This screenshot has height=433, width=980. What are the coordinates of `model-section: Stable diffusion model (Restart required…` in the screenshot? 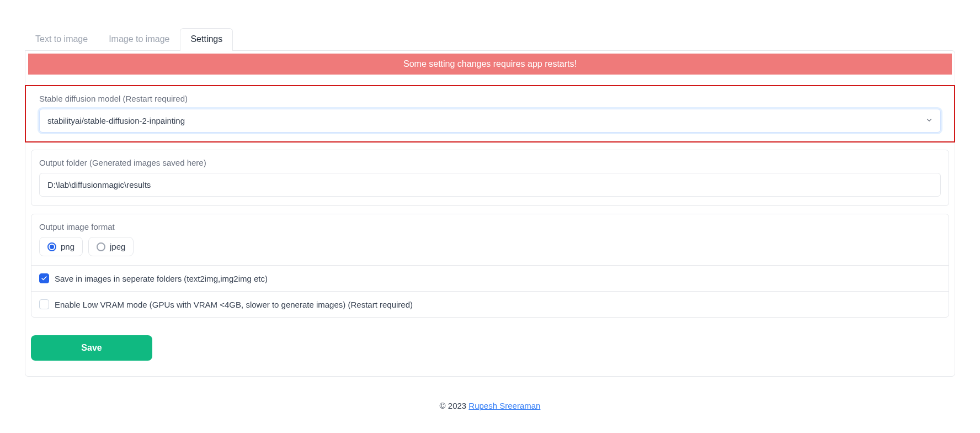 It's located at (490, 114).